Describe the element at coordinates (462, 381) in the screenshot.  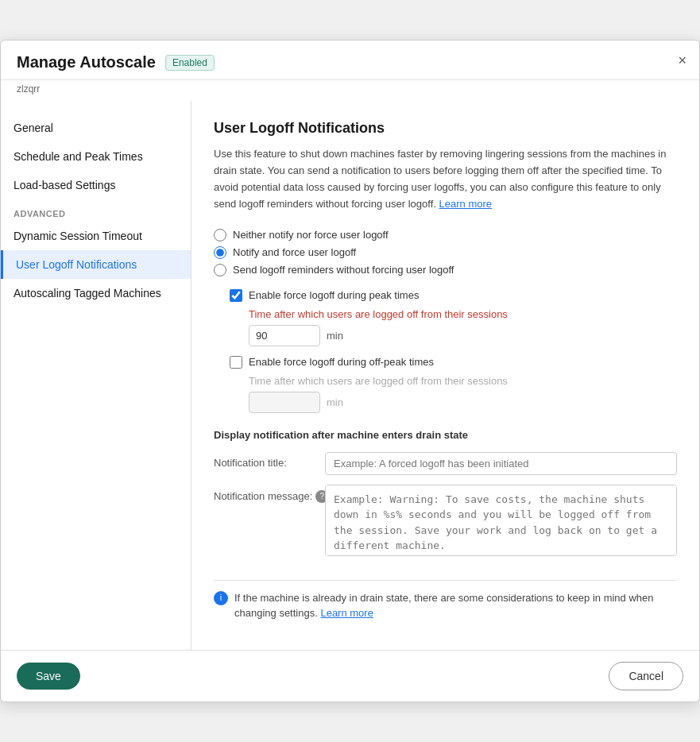
I see `offpeak-sub-label: Time after which users are logged off fr…` at that location.